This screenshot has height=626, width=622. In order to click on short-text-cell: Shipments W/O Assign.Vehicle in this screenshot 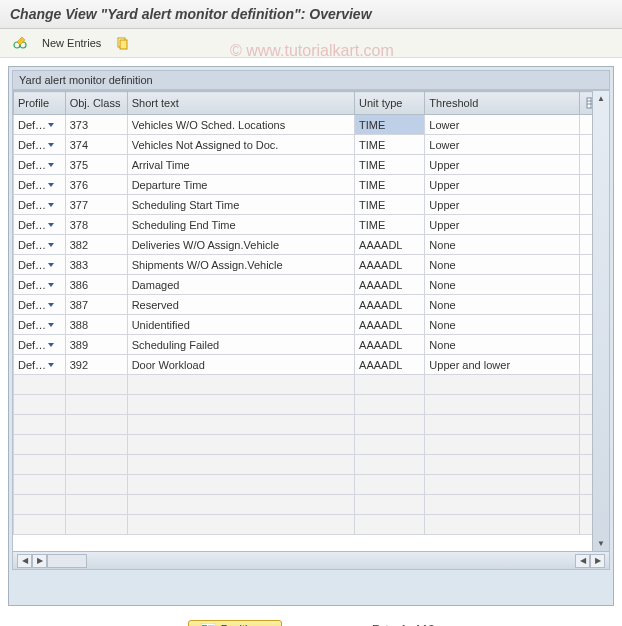, I will do `click(240, 265)`.